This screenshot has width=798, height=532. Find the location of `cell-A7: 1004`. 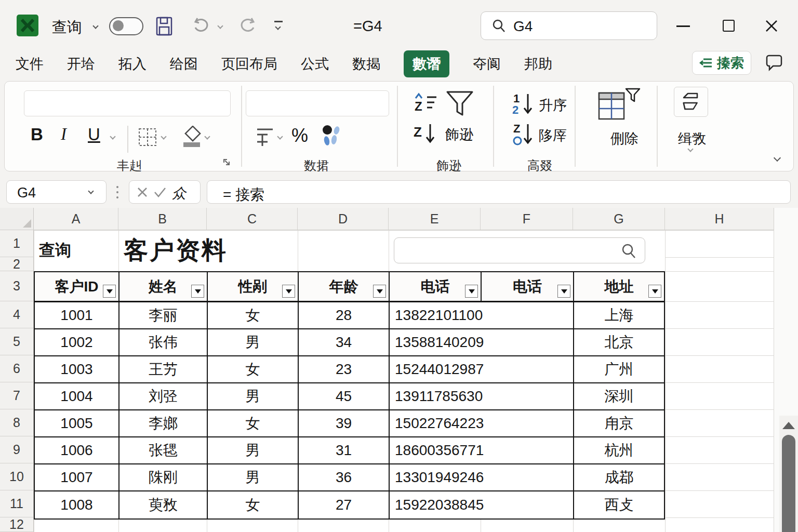

cell-A7: 1004 is located at coordinates (77, 397).